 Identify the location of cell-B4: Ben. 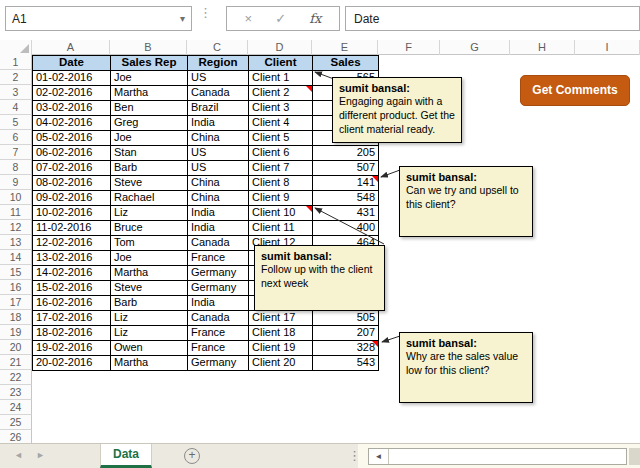
(150, 108).